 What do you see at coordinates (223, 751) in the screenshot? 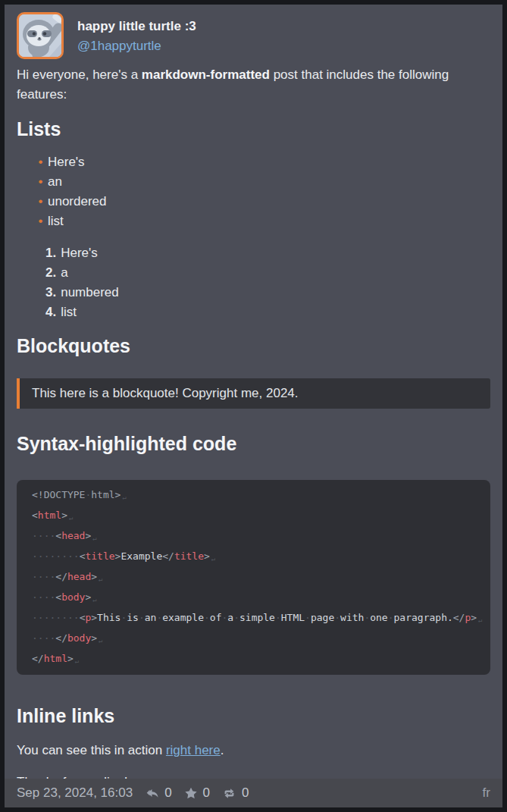
I see `link-text-after: .` at bounding box center [223, 751].